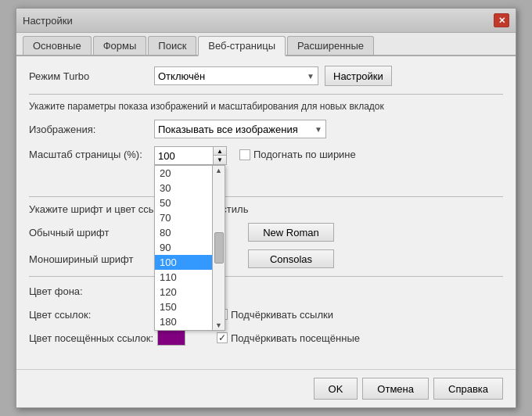  Describe the element at coordinates (183, 307) in the screenshot. I see `scale-option-150: 150` at that location.